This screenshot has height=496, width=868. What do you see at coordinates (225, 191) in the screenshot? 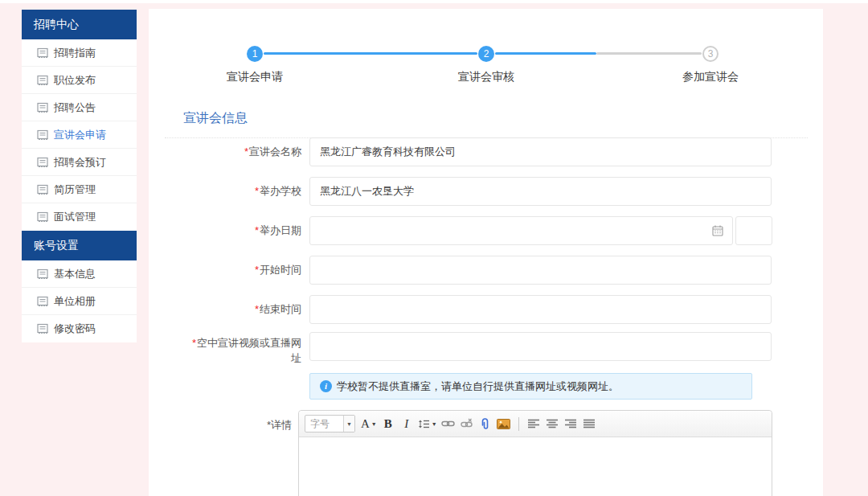
I see `field-label-school: *举办学校` at bounding box center [225, 191].